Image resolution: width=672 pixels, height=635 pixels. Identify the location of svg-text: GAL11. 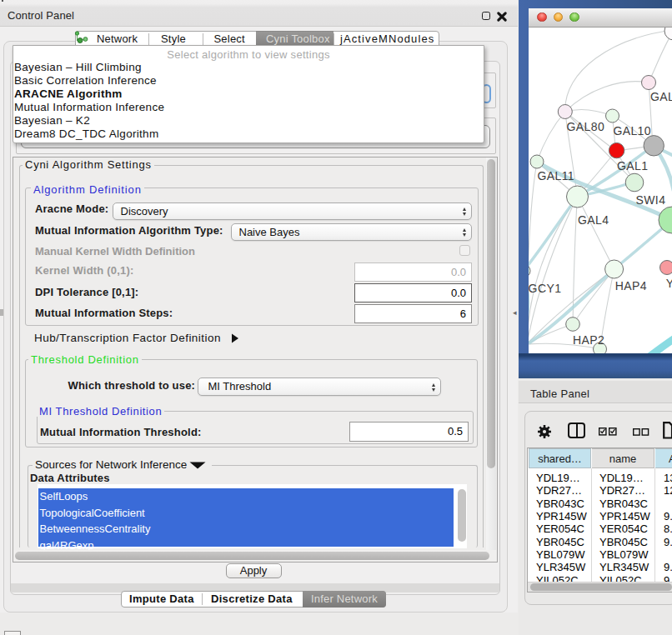
(557, 176).